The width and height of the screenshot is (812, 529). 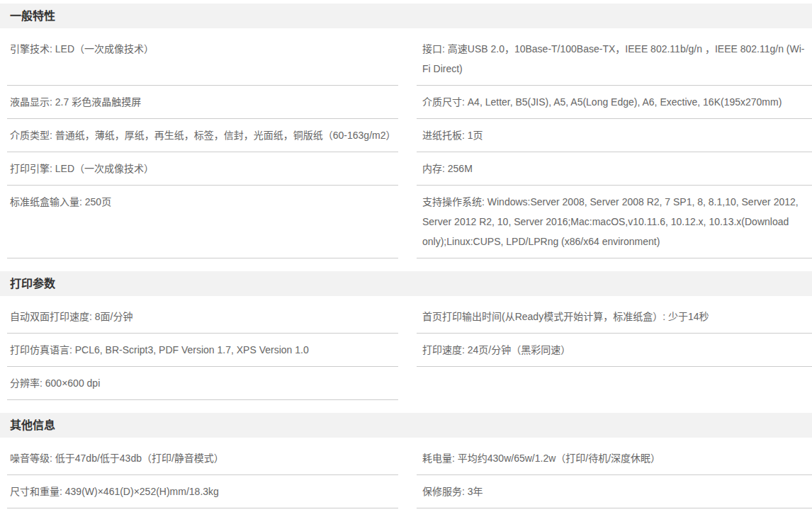 What do you see at coordinates (410, 475) in the screenshot?
I see `spec-grid: 噪音等级: 低于47db/低于43db（打印/静音模式）耗电量: 平均约430w…` at bounding box center [410, 475].